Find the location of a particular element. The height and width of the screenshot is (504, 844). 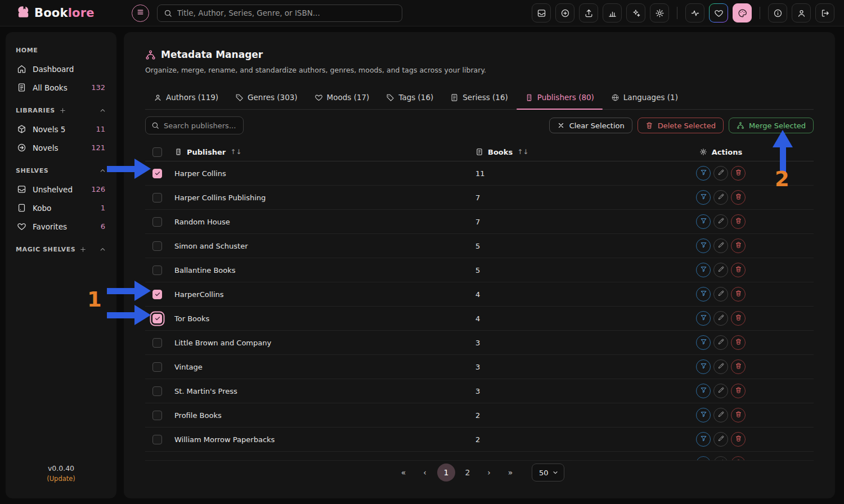

sparkles-button is located at coordinates (636, 13).